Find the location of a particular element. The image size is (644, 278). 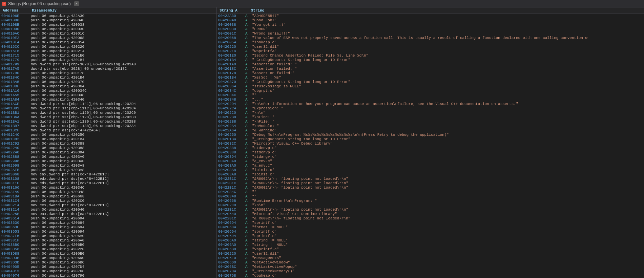

table-row: 00422B1CA"& R6002\r\n- floating point no… is located at coordinates (430, 219).